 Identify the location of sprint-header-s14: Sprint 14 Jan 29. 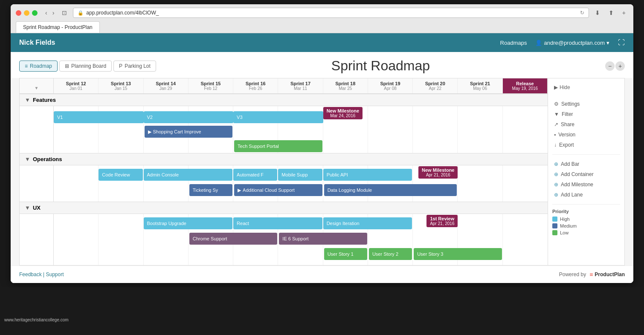
(166, 86).